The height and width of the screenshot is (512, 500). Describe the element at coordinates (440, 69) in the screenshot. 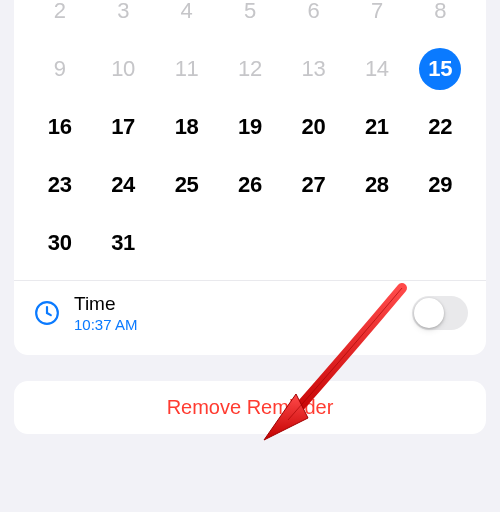

I see `calendar-cell: 15` at that location.